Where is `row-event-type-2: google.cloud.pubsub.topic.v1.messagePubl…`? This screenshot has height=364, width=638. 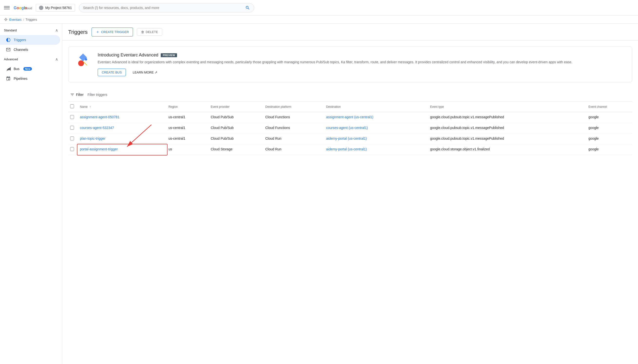
row-event-type-2: google.cloud.pubsub.topic.v1.messagePubl… is located at coordinates (507, 139).